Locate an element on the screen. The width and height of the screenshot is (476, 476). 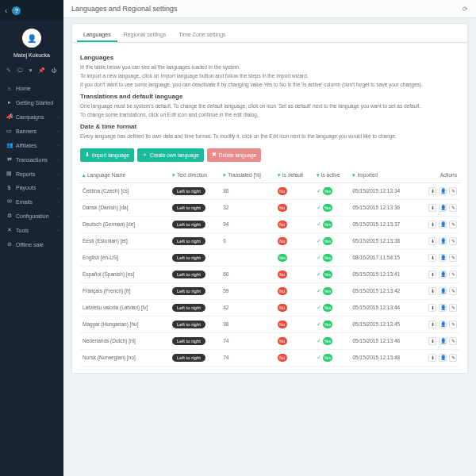
button-row: ⬇Import language ＋Create own language ✖D… is located at coordinates (270, 155).